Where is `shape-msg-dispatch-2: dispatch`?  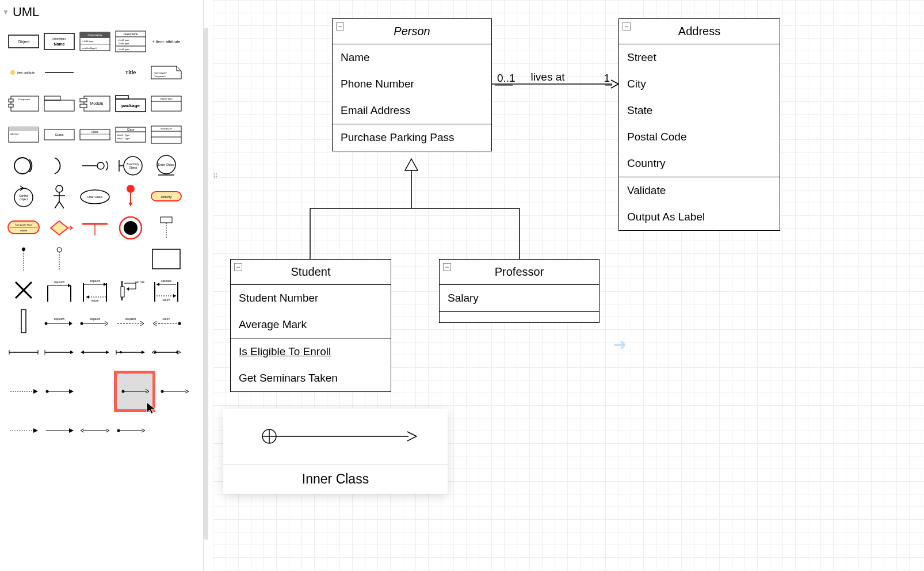
shape-msg-dispatch-2: dispatch is located at coordinates (95, 321).